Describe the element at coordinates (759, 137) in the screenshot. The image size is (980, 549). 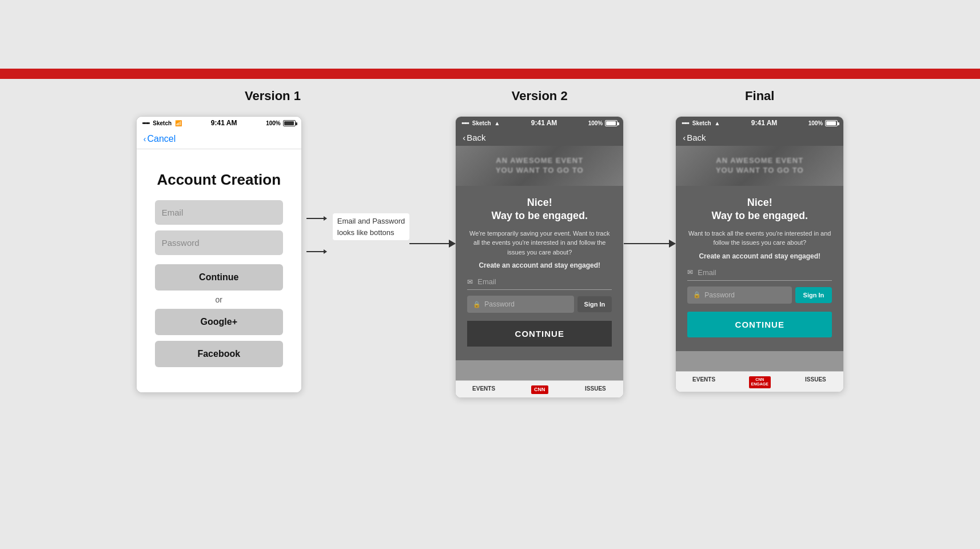
I see `back-button-final: ‹ Back` at that location.